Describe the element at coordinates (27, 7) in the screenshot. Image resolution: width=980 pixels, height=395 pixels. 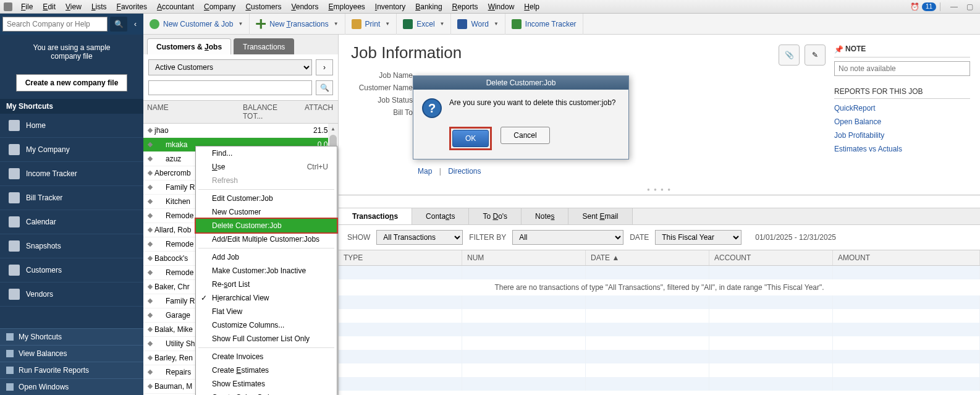
I see `menu-file: File` at that location.